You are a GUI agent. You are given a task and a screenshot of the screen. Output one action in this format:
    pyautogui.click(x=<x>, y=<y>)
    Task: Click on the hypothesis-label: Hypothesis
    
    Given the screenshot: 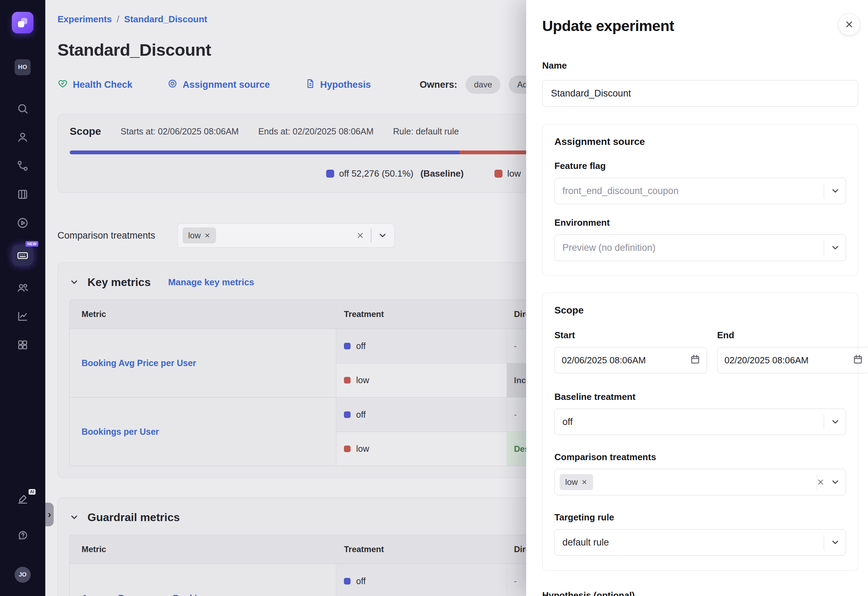 What is the action you would take?
    pyautogui.click(x=346, y=85)
    